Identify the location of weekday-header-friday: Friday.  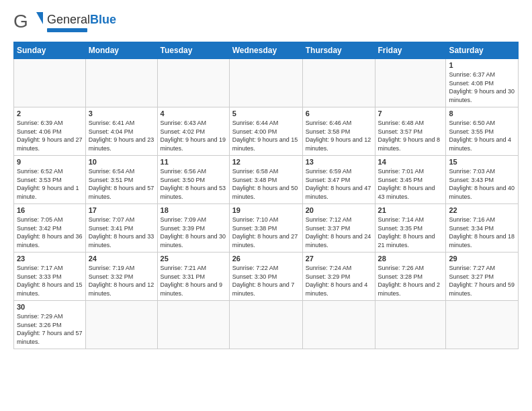
(410, 51).